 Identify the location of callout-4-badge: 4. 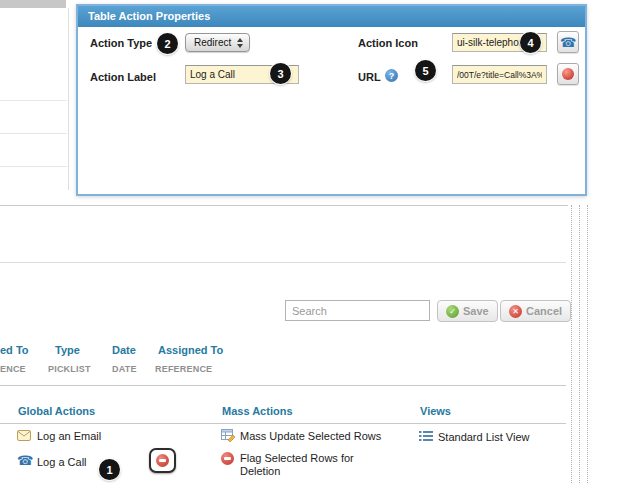
(530, 42).